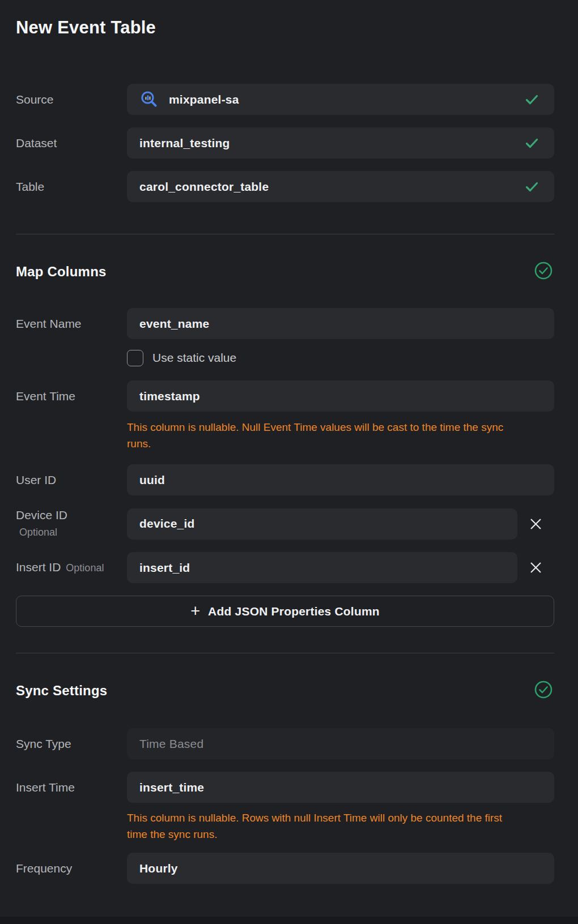  I want to click on user-id-value: uuid, so click(152, 480).